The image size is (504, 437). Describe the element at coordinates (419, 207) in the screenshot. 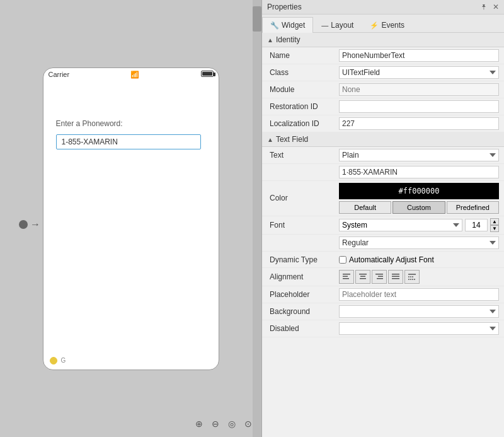

I see `color-buttons: Default Custom Predefined` at that location.